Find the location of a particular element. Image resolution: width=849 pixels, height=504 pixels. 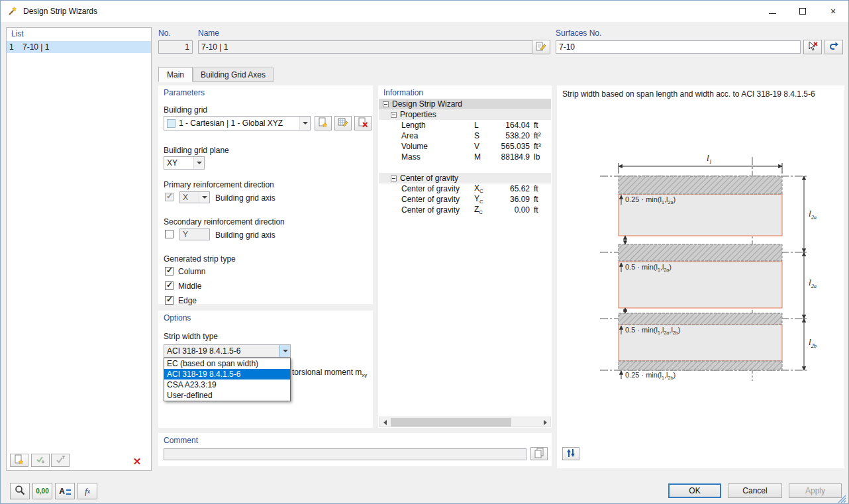

apply-button: Apply is located at coordinates (815, 491).